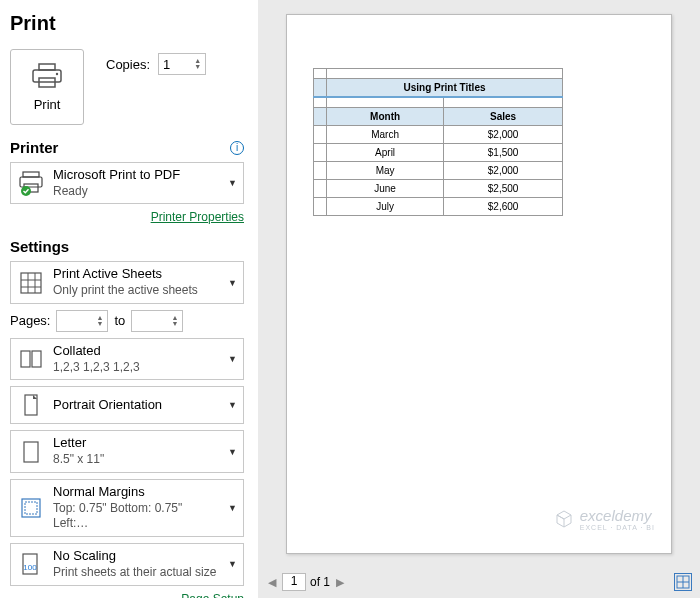  What do you see at coordinates (479, 584) in the screenshot?
I see `pager: ◀ 1 of 1 ▶` at bounding box center [479, 584].